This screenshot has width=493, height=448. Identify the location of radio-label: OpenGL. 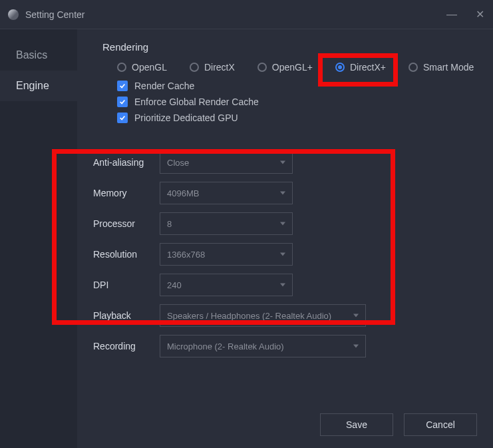
(149, 67).